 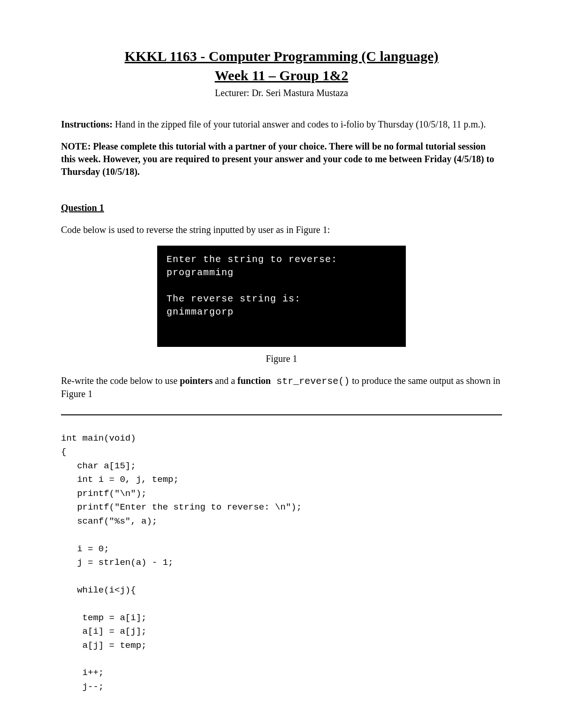 What do you see at coordinates (282, 76) in the screenshot?
I see `week-subtitle: Week 11 – Group 1&2` at bounding box center [282, 76].